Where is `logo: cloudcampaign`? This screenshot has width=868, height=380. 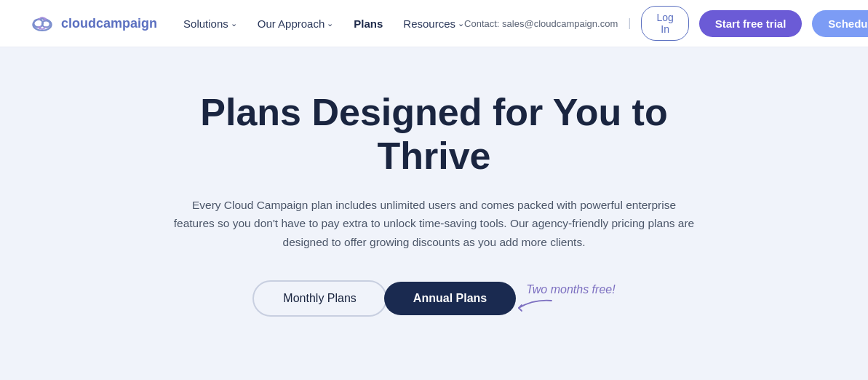
logo: cloudcampaign is located at coordinates (93, 23).